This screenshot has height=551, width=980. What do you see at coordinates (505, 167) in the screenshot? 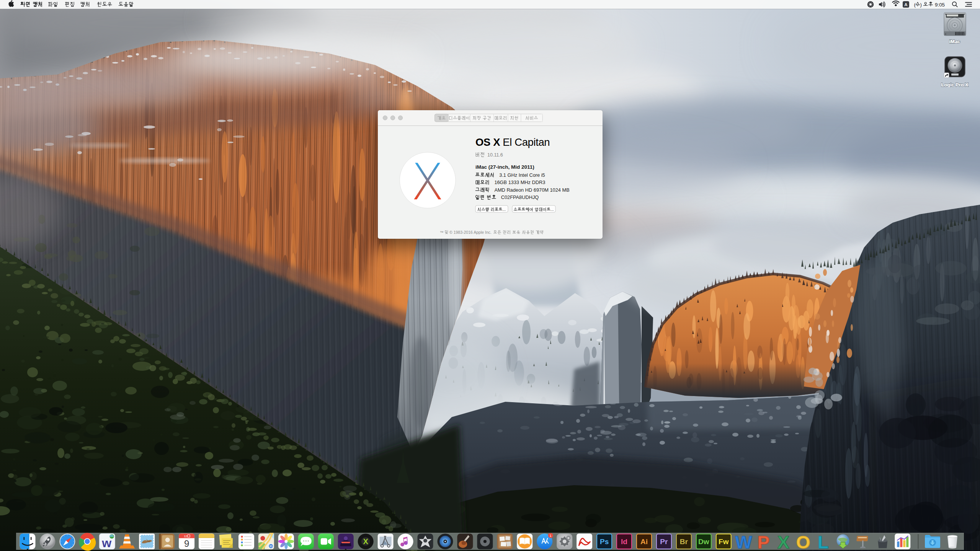
I see `svg-text: iMac (27-inch, Mid 2011)` at bounding box center [505, 167].